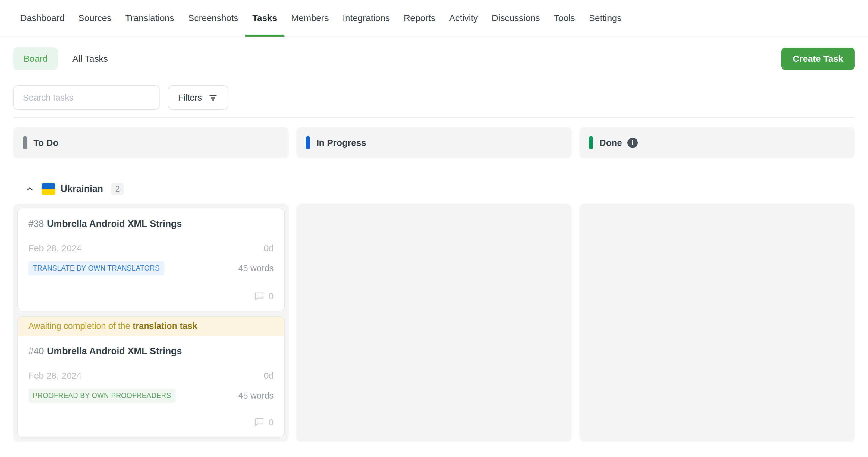 Image resolution: width=868 pixels, height=457 pixels. I want to click on nav-item-reports: Reports, so click(420, 18).